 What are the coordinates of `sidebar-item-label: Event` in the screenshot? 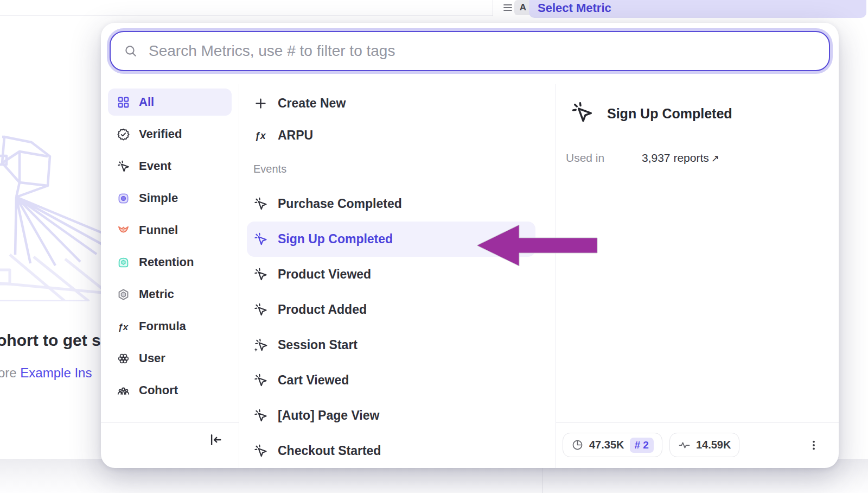 It's located at (155, 166).